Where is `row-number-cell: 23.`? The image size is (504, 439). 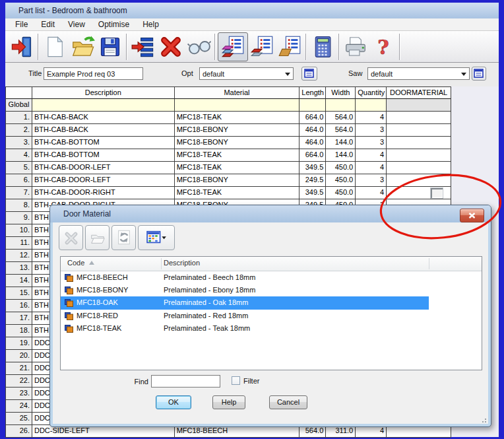 row-number-cell: 23. is located at coordinates (19, 393).